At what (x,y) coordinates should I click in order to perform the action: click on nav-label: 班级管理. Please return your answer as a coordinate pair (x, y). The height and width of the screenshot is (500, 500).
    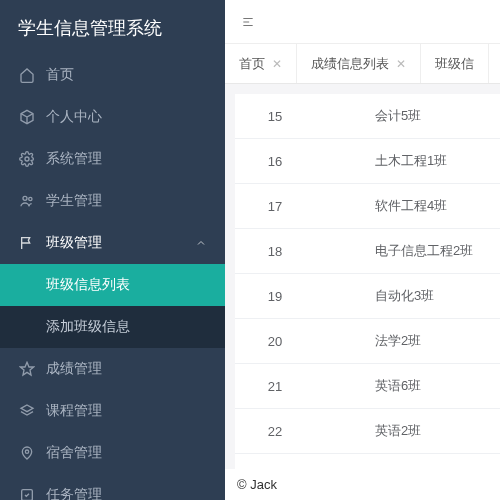
    Looking at the image, I should click on (120, 243).